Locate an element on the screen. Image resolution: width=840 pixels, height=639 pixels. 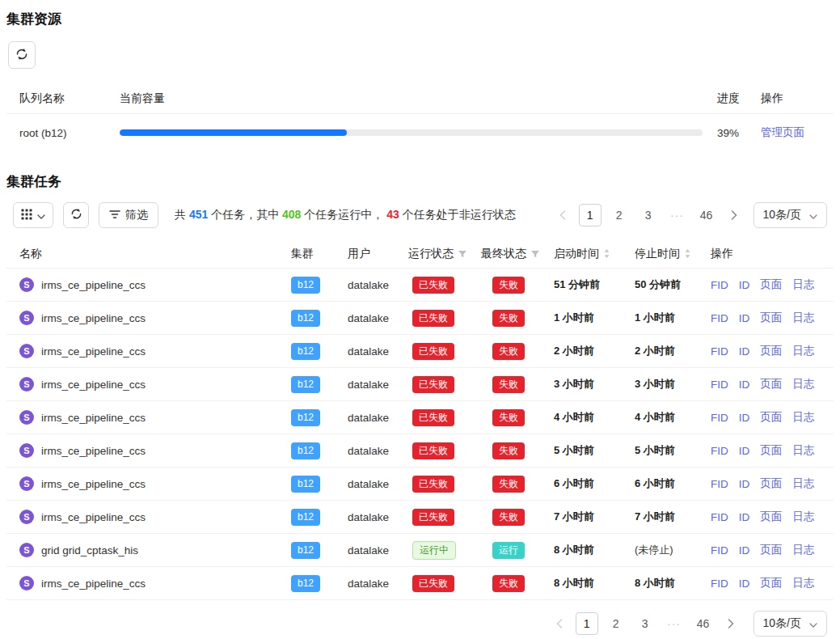
final-status-filter-icon is located at coordinates (535, 254).